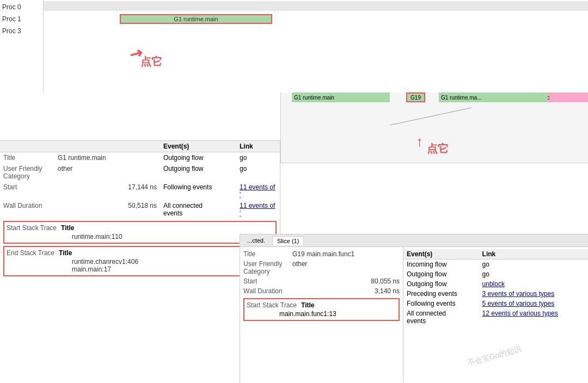  I want to click on rd-event-2: Outgoing flow, so click(441, 284).